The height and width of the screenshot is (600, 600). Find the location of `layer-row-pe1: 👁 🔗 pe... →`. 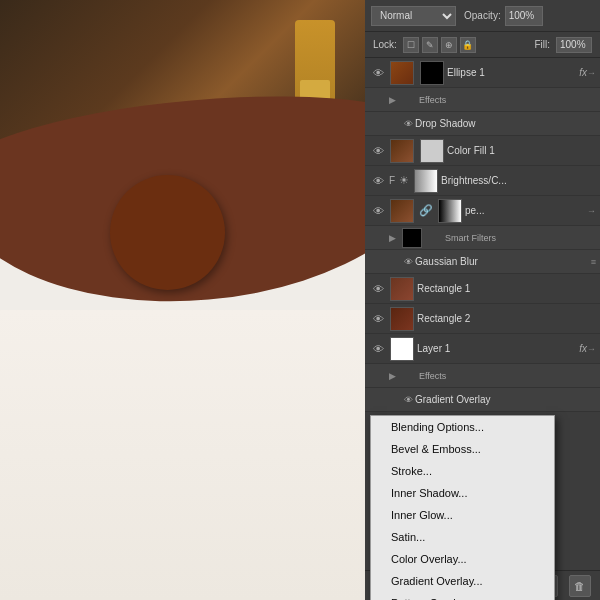

layer-row-pe1: 👁 🔗 pe... → is located at coordinates (482, 211).